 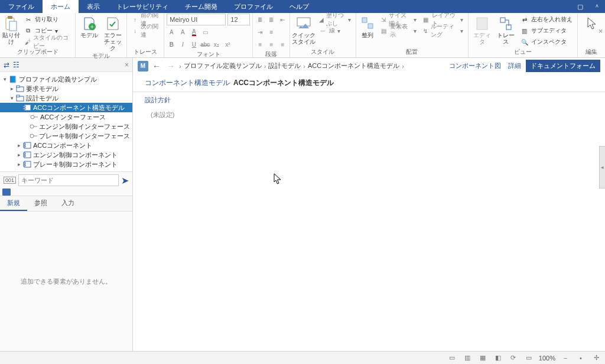 What do you see at coordinates (369, 115) in the screenshot?
I see `doc-section-value: (未設定)` at bounding box center [369, 115].